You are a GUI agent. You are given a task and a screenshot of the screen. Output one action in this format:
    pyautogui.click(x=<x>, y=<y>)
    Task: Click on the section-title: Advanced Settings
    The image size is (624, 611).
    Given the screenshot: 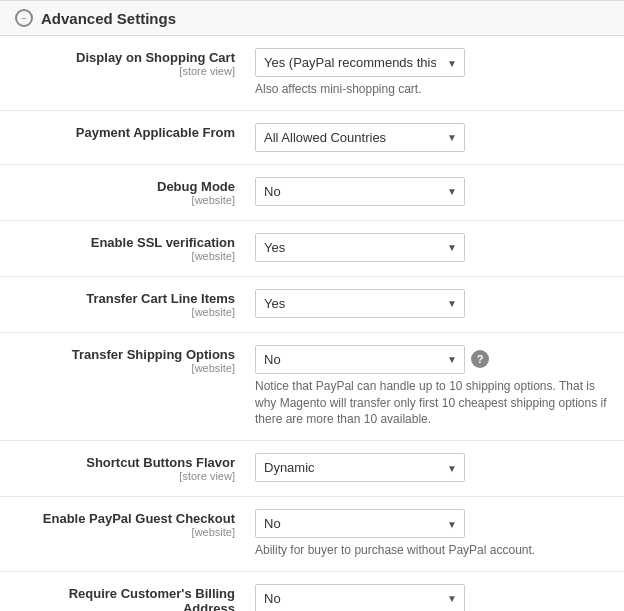 What is the action you would take?
    pyautogui.click(x=108, y=18)
    